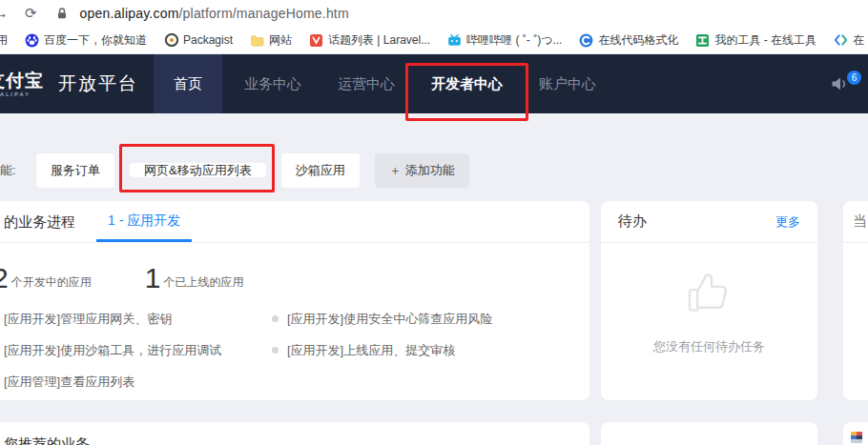  What do you see at coordinates (454, 40) in the screenshot?
I see `bilibili-icon` at bounding box center [454, 40].